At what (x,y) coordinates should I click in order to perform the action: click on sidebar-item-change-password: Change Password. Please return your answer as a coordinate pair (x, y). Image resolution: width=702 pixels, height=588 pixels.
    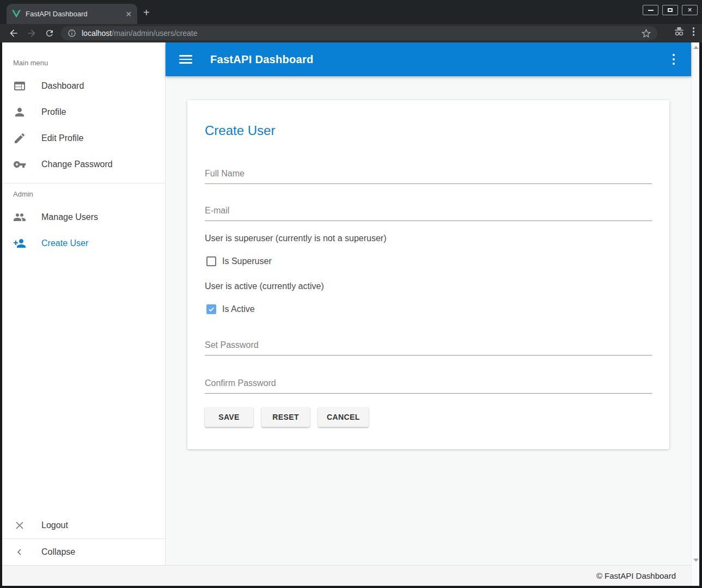
    Looking at the image, I should click on (84, 164).